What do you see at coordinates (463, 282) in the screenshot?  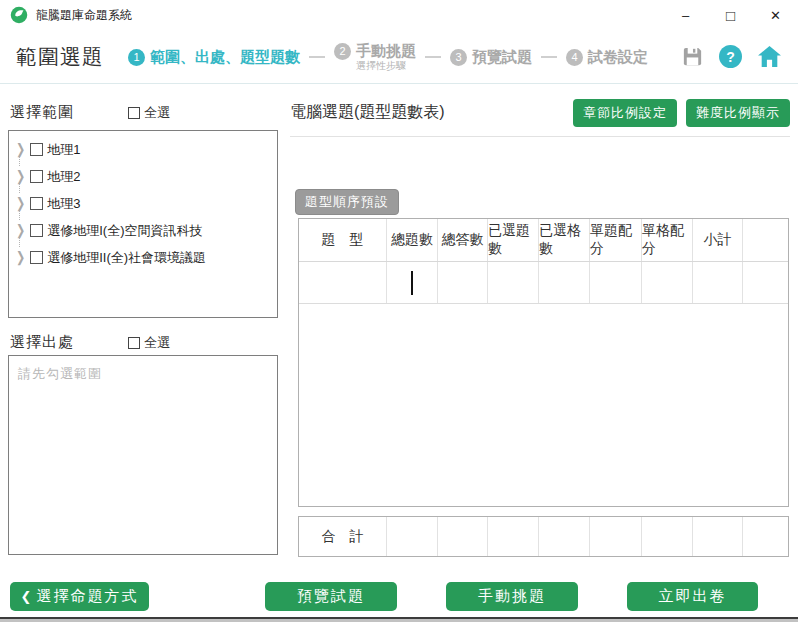 I see `row-cell-total-answers` at bounding box center [463, 282].